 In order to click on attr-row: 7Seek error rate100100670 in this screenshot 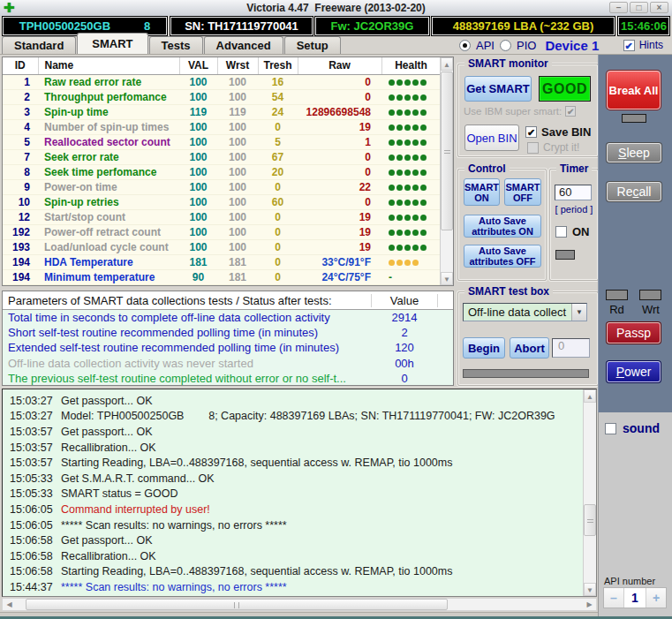, I will do `click(222, 157)`.